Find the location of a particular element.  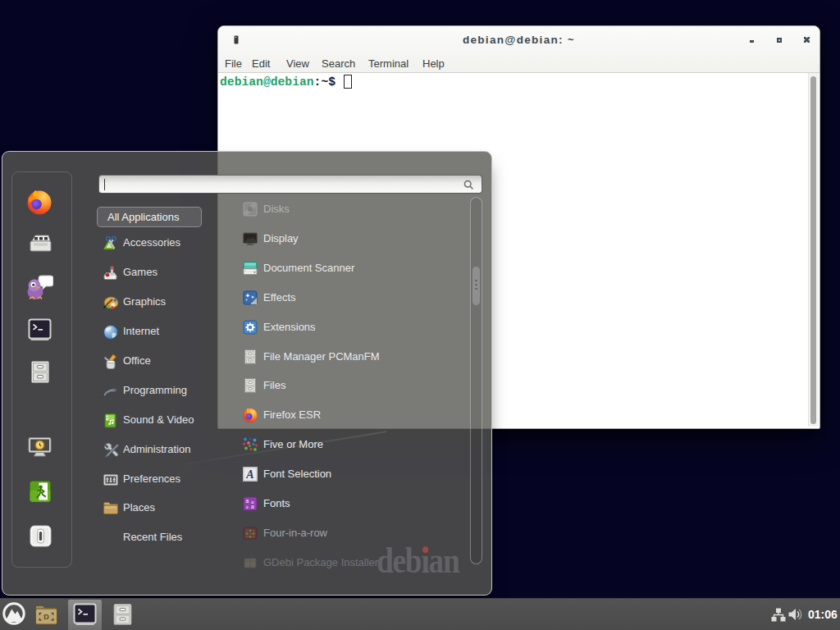

svg-text: D is located at coordinates (46, 617).